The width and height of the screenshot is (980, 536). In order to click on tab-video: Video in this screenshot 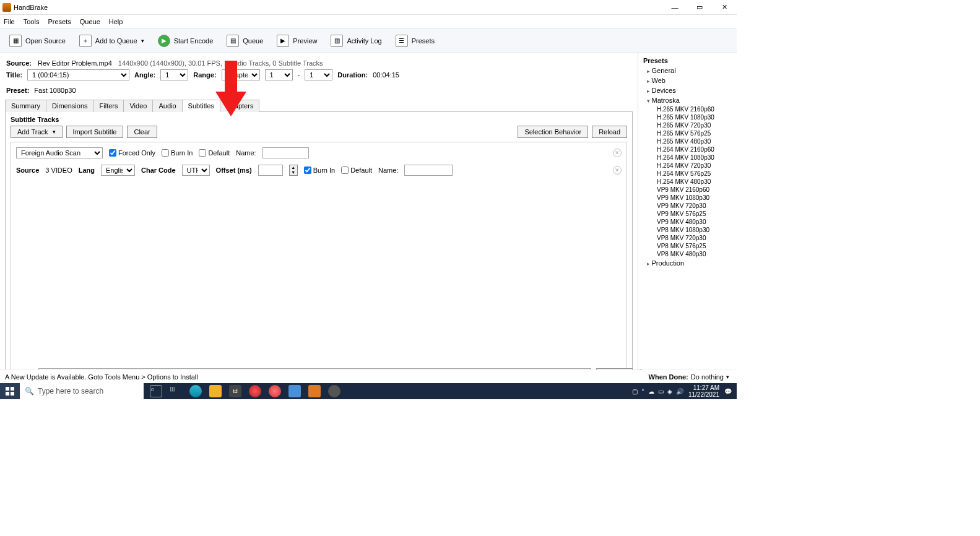, I will do `click(138, 106)`.